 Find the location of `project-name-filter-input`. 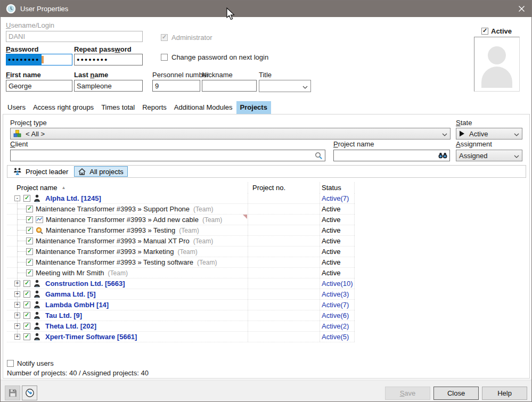

project-name-filter-input is located at coordinates (392, 155).